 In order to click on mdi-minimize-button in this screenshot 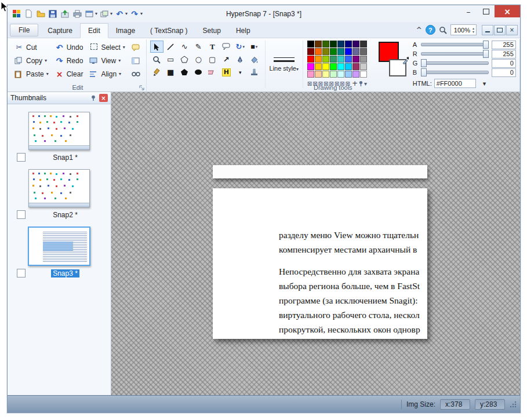, I will do `click(488, 30)`.